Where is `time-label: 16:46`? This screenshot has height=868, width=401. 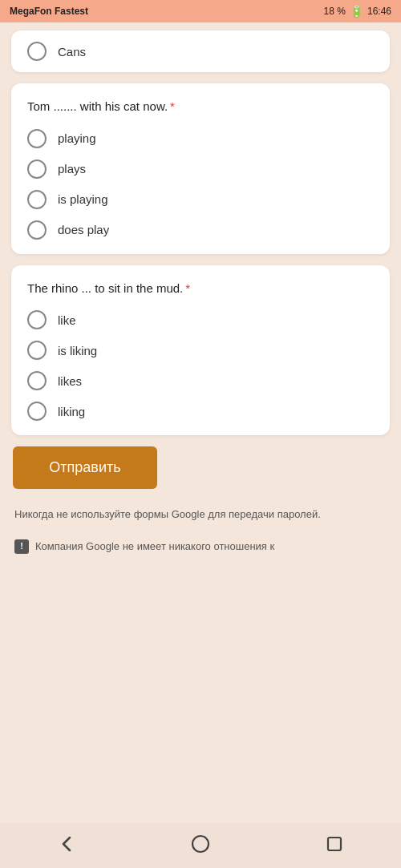 time-label: 16:46 is located at coordinates (379, 11).